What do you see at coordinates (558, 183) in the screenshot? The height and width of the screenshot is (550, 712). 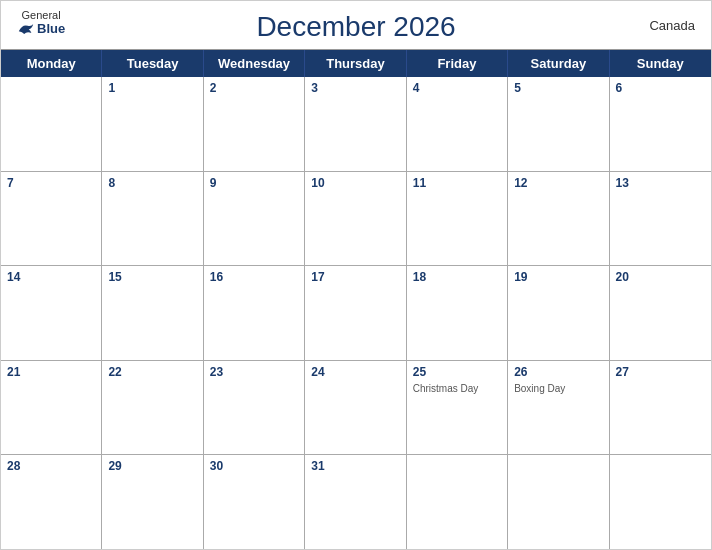 I see `day-number: 12` at bounding box center [558, 183].